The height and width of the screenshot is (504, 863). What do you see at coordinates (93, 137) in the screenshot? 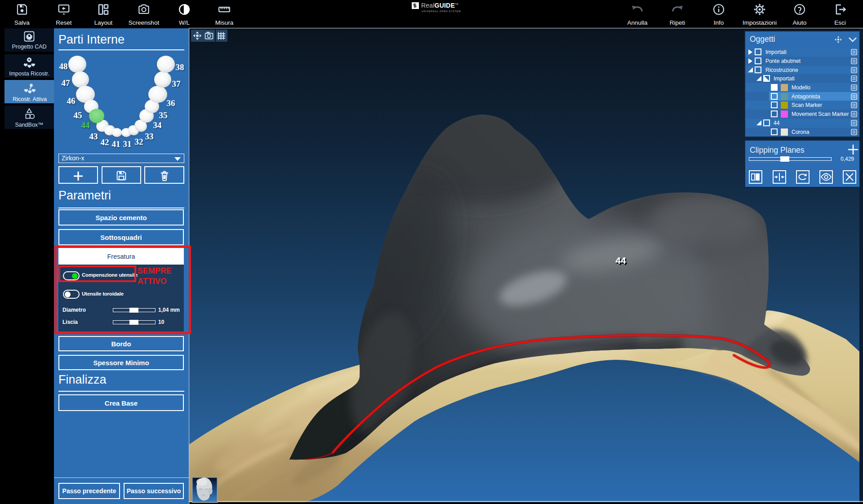
I see `svg-text: 43` at bounding box center [93, 137].